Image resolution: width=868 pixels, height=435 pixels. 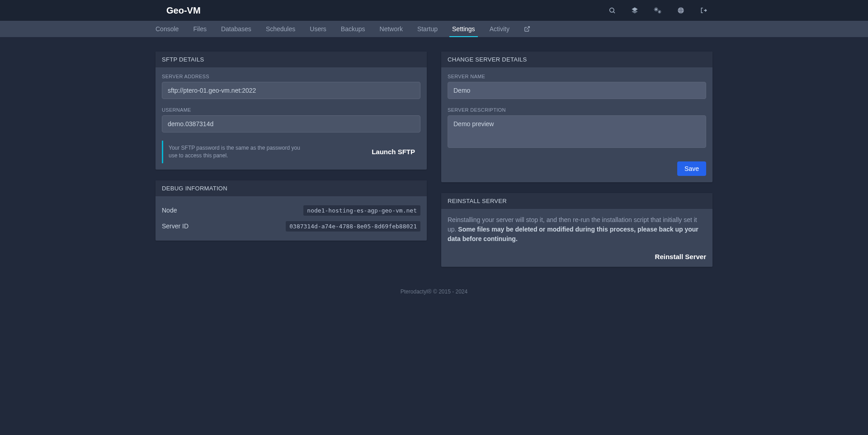 What do you see at coordinates (577, 117) in the screenshot?
I see `change-server-card: CHANGE SERVER DETAILS SERVER NAME SERVER…` at bounding box center [577, 117].